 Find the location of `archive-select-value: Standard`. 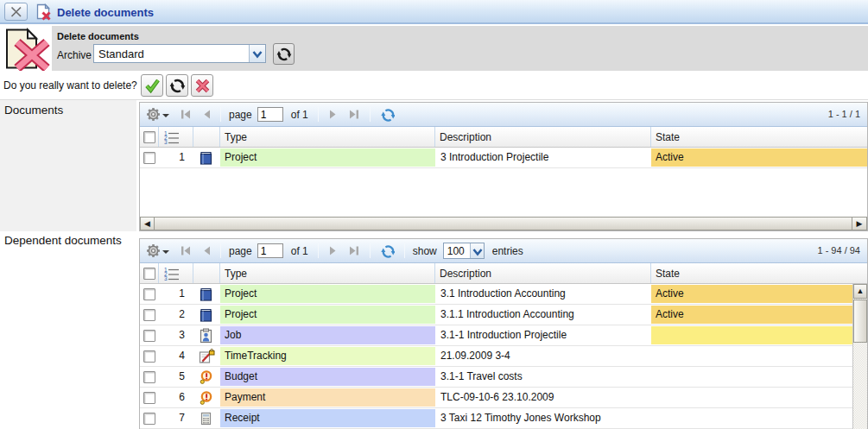

archive-select-value: Standard is located at coordinates (121, 54).